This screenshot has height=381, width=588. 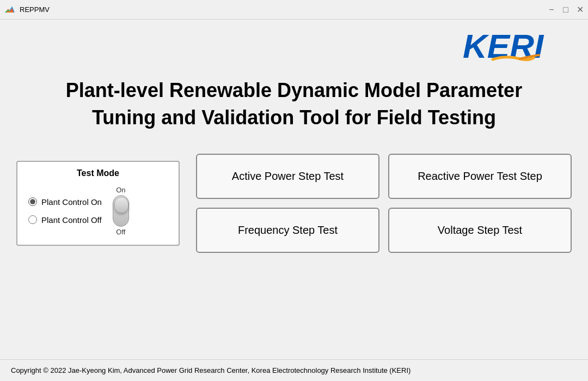 What do you see at coordinates (121, 211) in the screenshot?
I see `toggle-switch` at bounding box center [121, 211].